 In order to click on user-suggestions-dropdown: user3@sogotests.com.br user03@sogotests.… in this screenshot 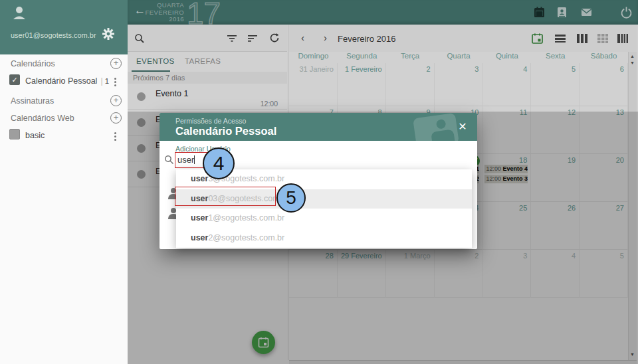, I will do `click(324, 209)`.